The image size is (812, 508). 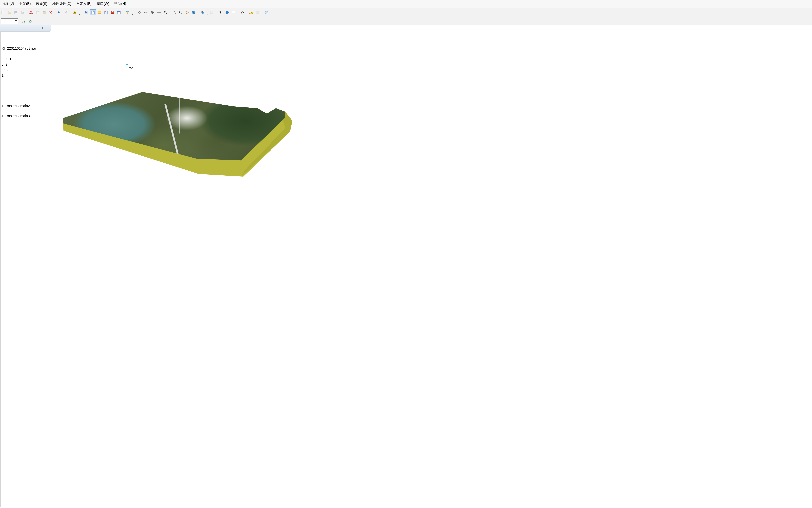 I want to click on undo-button, so click(x=59, y=12).